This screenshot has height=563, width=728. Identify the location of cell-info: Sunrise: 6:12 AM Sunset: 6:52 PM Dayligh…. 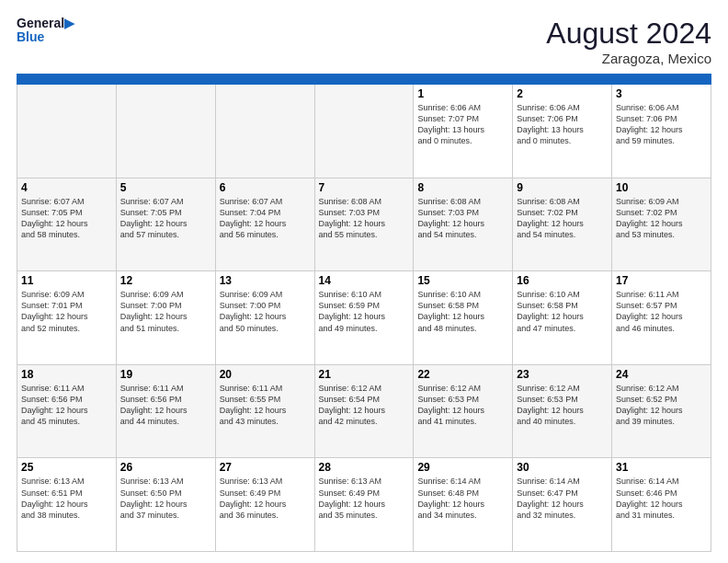
(662, 405).